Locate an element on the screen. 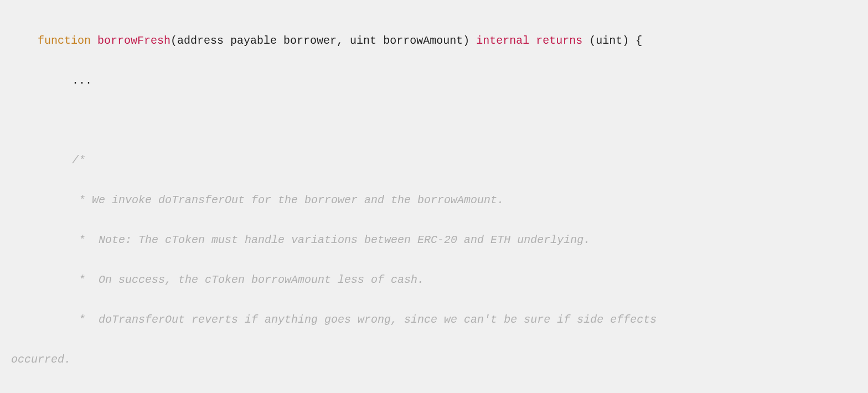 The image size is (868, 393). comment-line: */ is located at coordinates (434, 391).